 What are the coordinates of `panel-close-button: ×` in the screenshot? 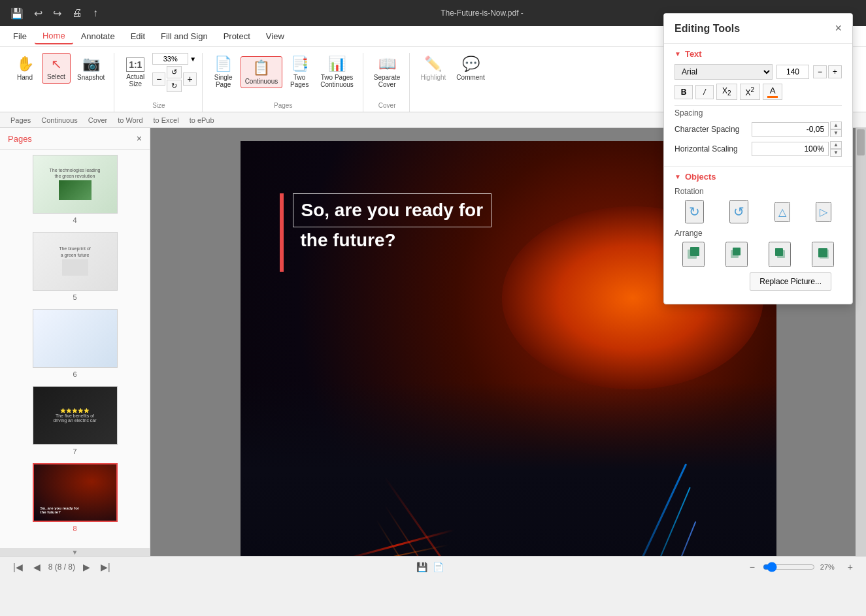 It's located at (139, 138).